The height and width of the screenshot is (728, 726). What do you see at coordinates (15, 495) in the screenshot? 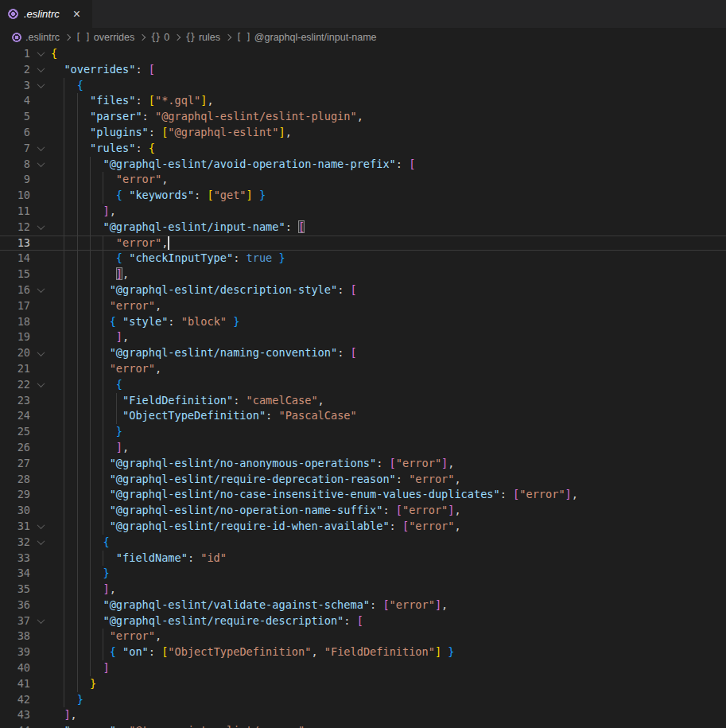
I see `line-number: 29` at bounding box center [15, 495].